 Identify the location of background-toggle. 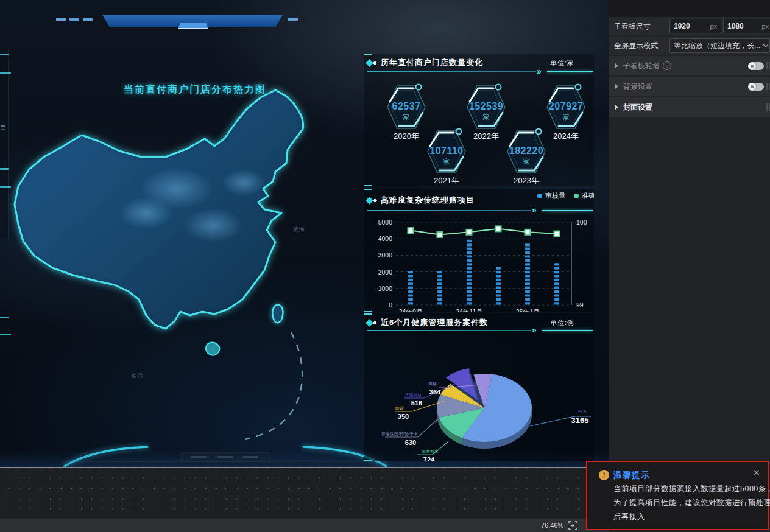
(756, 86).